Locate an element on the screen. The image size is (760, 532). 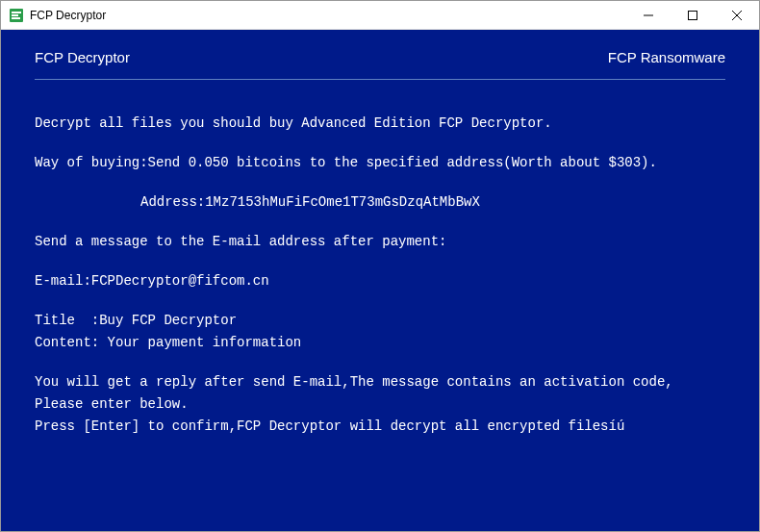
window-title: FCP Decryptor is located at coordinates (328, 15).